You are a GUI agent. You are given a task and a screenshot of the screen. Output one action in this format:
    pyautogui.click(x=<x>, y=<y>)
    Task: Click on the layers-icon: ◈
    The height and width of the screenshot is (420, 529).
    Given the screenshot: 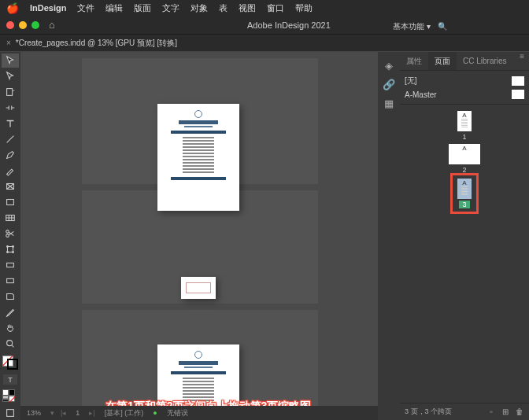 What is the action you would take?
    pyautogui.click(x=389, y=65)
    